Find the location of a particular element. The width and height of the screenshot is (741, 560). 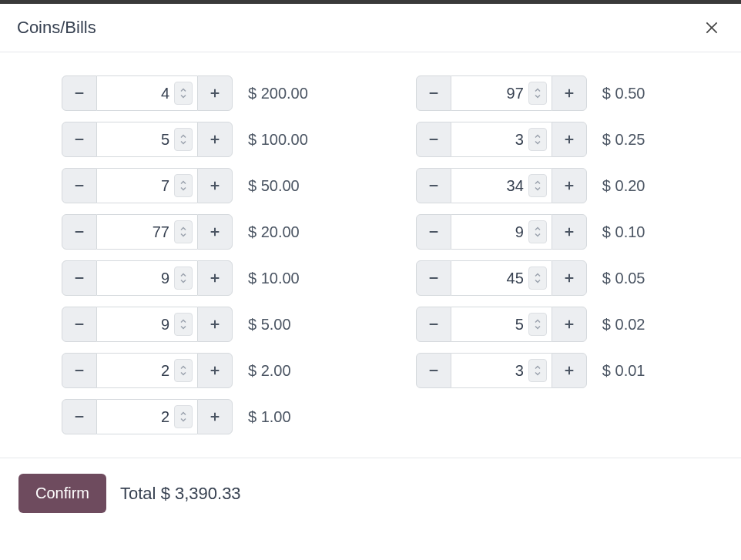

denomination-label: $ 5.00 is located at coordinates (270, 325).